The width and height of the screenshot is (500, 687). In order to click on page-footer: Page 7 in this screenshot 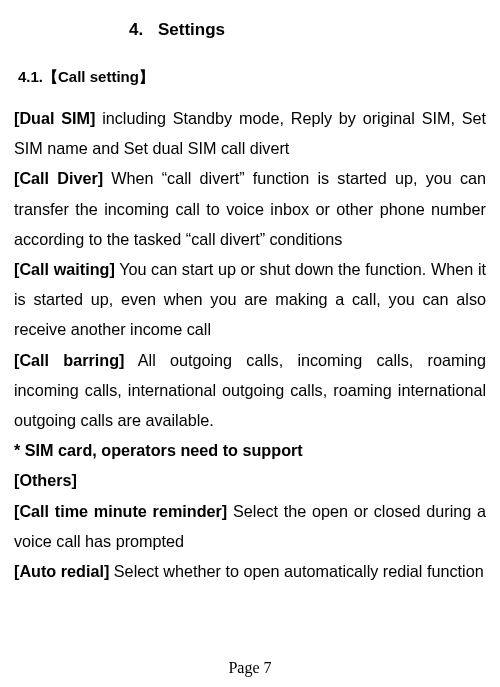, I will do `click(250, 668)`.